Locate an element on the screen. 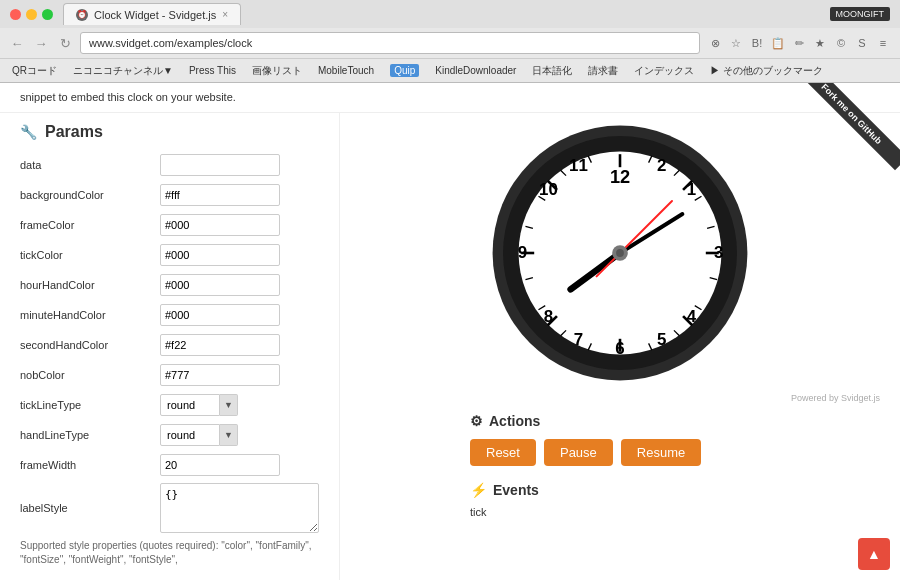 The height and width of the screenshot is (580, 900). svg-text: 10 is located at coordinates (548, 188).